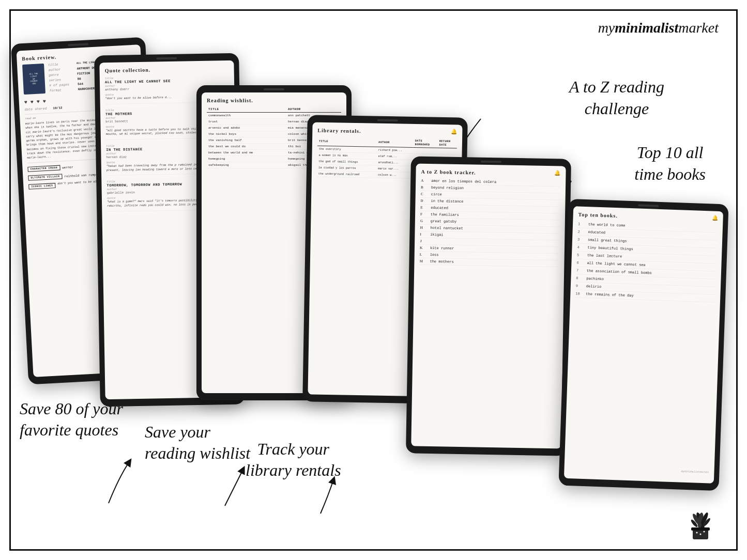 This screenshot has width=747, height=560. I want to click on top-title: the association of small bombs, so click(619, 272).